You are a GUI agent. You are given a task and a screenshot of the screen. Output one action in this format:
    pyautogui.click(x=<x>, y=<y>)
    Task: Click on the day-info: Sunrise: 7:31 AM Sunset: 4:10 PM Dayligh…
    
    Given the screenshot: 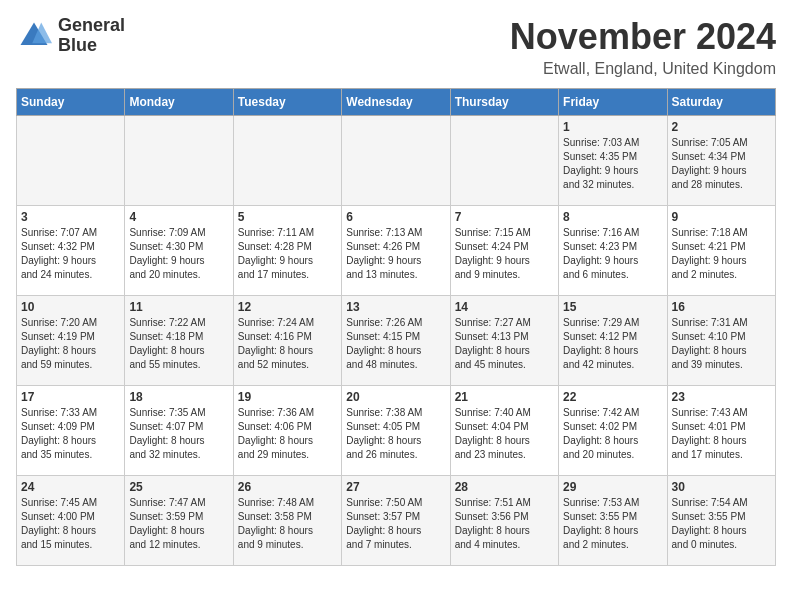 What is the action you would take?
    pyautogui.click(x=722, y=344)
    